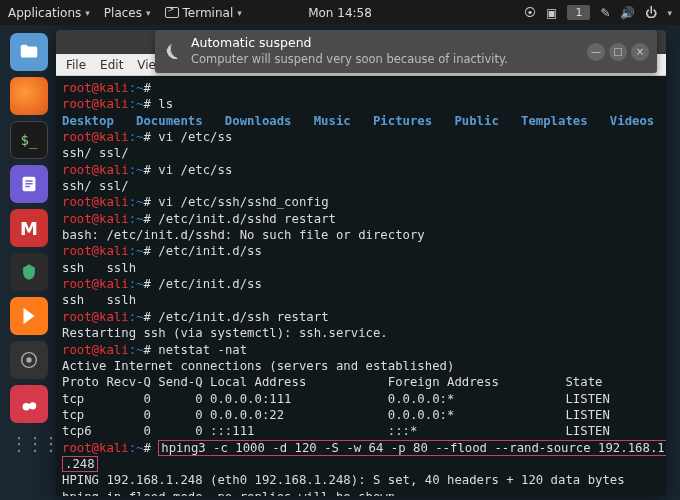  Describe the element at coordinates (29, 140) in the screenshot. I see `dock-app-terminal: $_` at that location.